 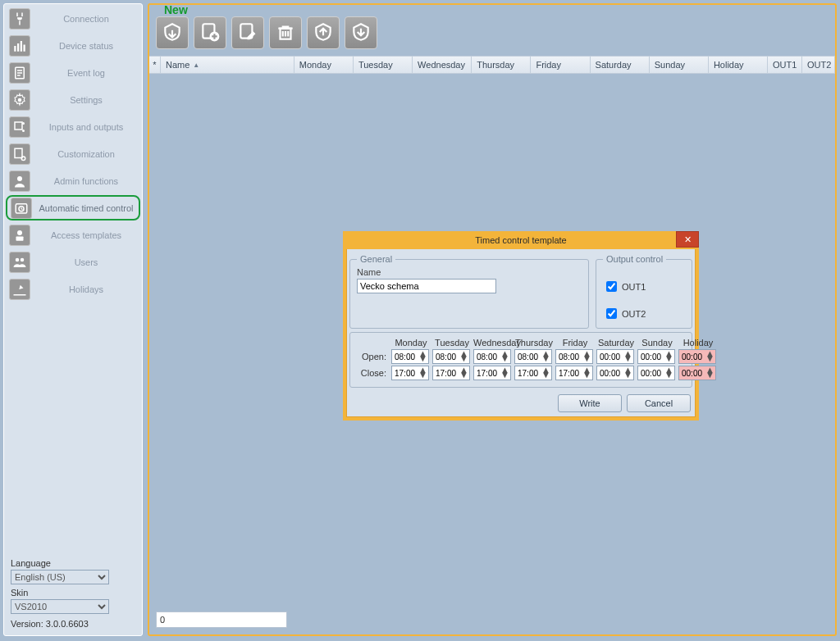 I want to click on close-monday: 17:00▲▼, so click(x=410, y=373).